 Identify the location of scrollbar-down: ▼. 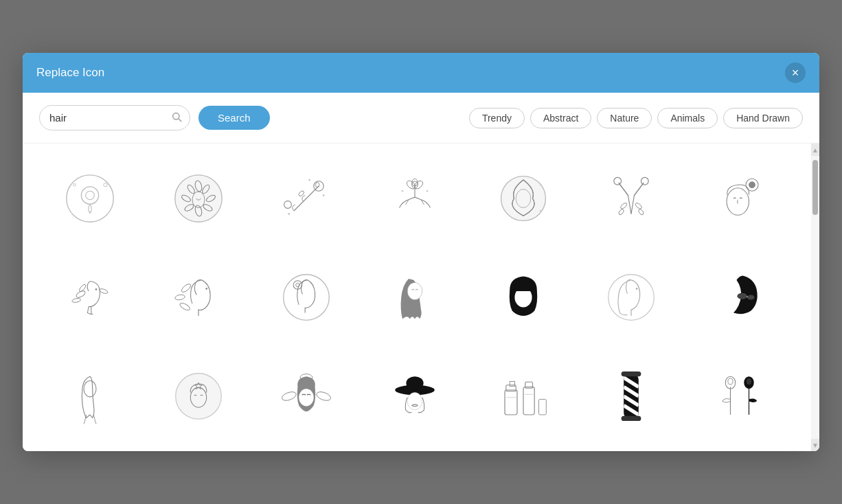
(815, 445).